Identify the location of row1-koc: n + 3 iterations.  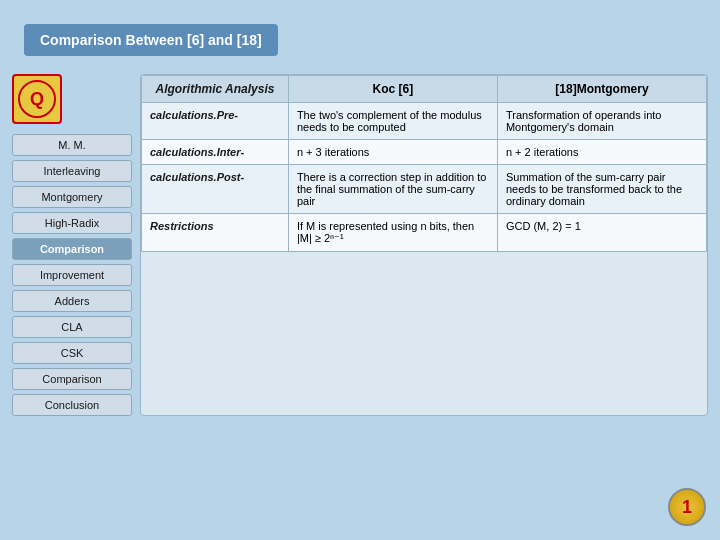
(392, 152).